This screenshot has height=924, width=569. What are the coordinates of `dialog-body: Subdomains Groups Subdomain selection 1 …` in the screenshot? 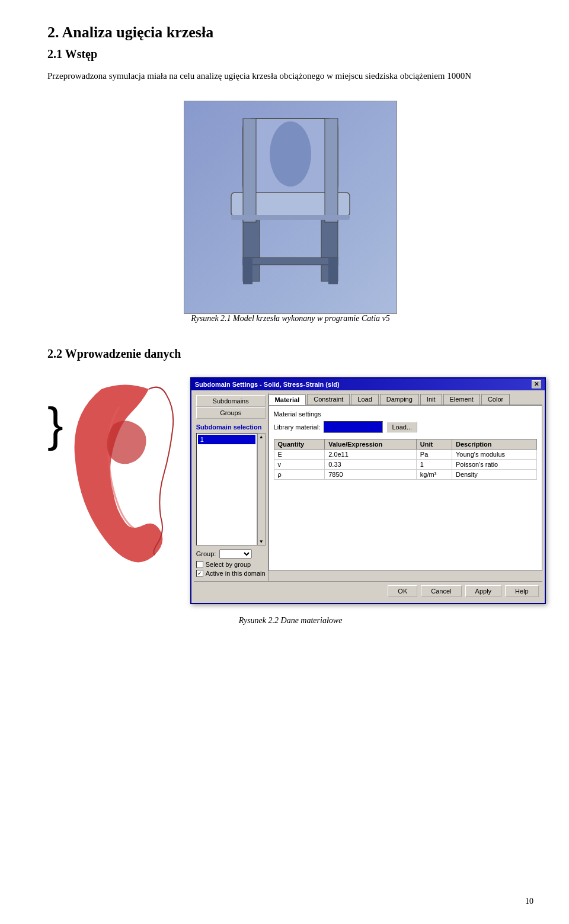 It's located at (368, 496).